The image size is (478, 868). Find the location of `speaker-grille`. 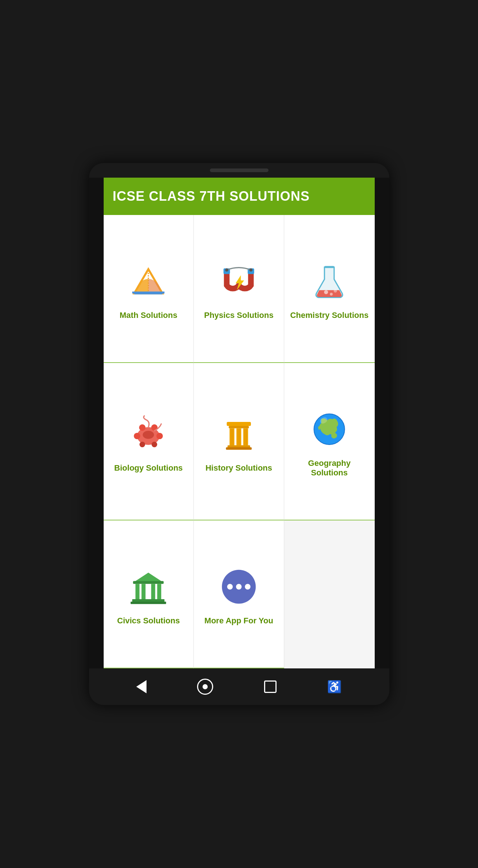

speaker-grille is located at coordinates (239, 170).